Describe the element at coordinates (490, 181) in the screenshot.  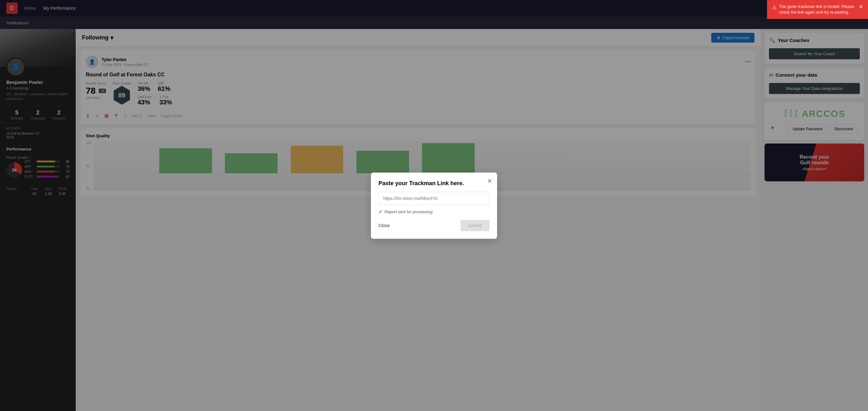
I see `modal-close-x-button: ✕` at that location.